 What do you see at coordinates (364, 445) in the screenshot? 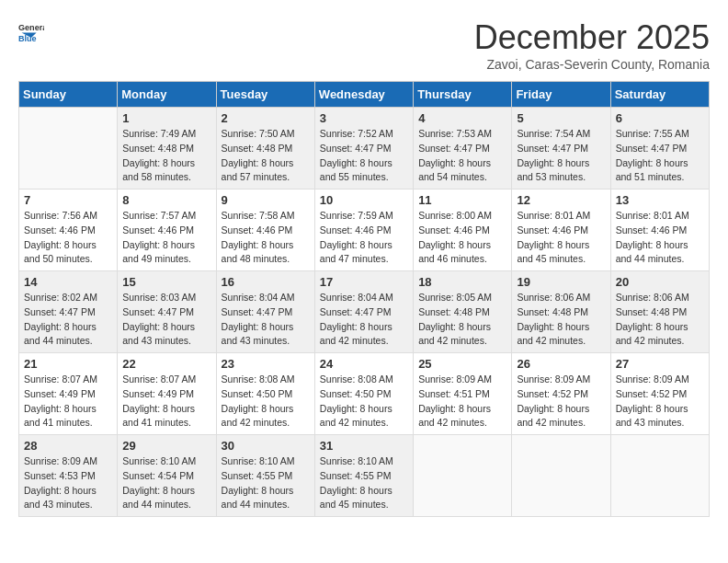
I see `day-number: 31` at bounding box center [364, 445].